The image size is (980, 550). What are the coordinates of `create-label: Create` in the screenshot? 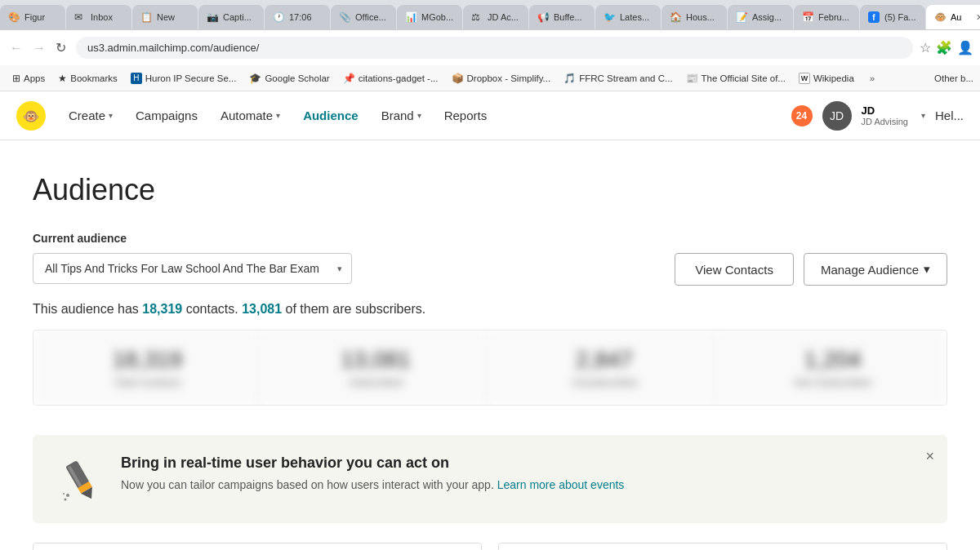 It's located at (87, 116).